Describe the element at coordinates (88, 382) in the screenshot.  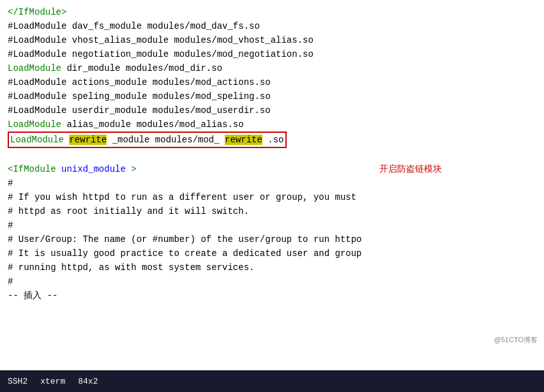
I see `status-size: 84x2` at that location.